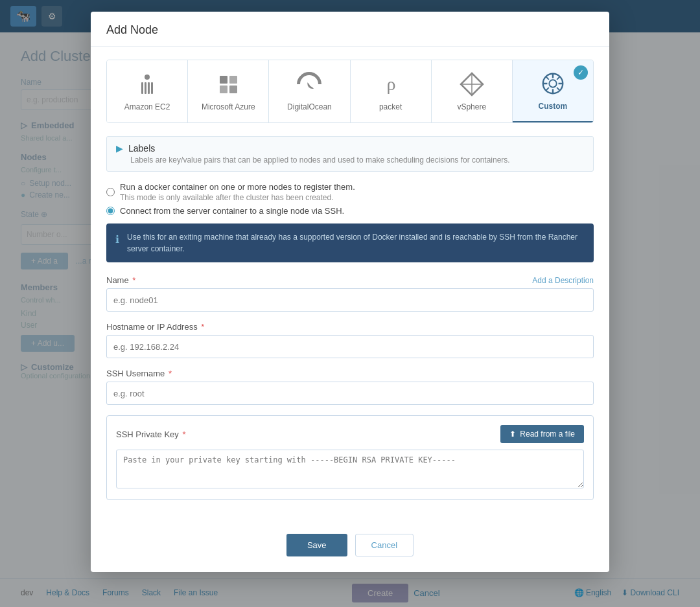 This screenshot has height=607, width=700. Describe the element at coordinates (232, 211) in the screenshot. I see `ssh-radio-label: Connect from the server container to a s…` at that location.